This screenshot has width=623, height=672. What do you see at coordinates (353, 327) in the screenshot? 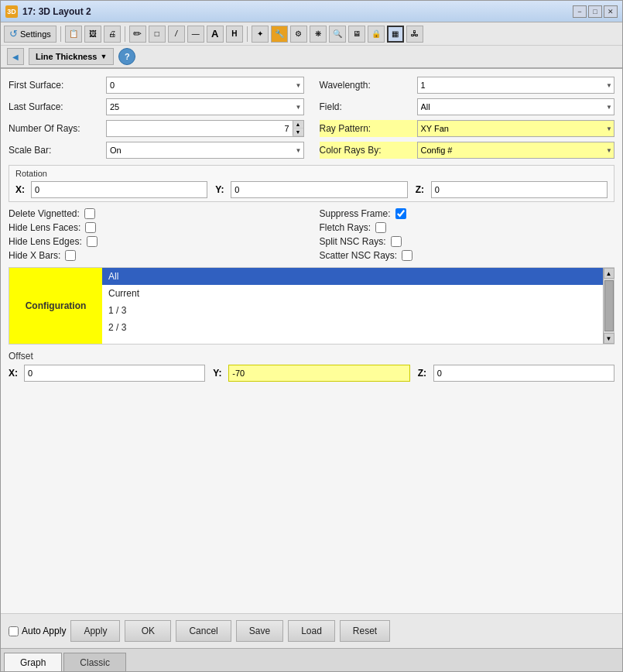
I see `config-item-2-3: 2 / 3` at bounding box center [353, 327].